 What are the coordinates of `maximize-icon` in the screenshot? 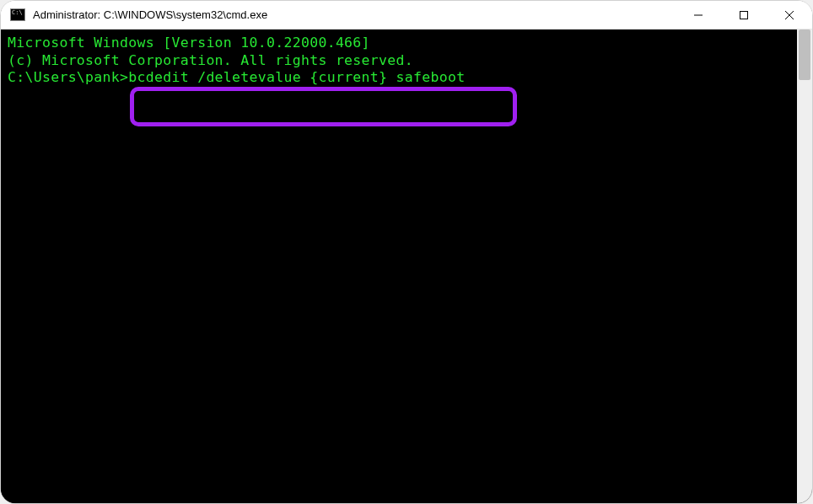 It's located at (744, 15).